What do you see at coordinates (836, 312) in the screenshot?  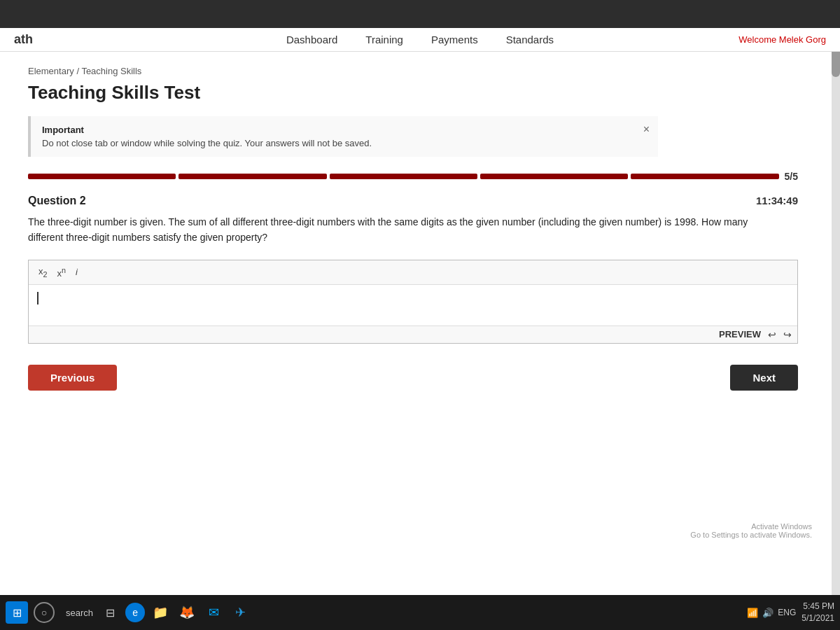 I see `scrollbar` at bounding box center [836, 312].